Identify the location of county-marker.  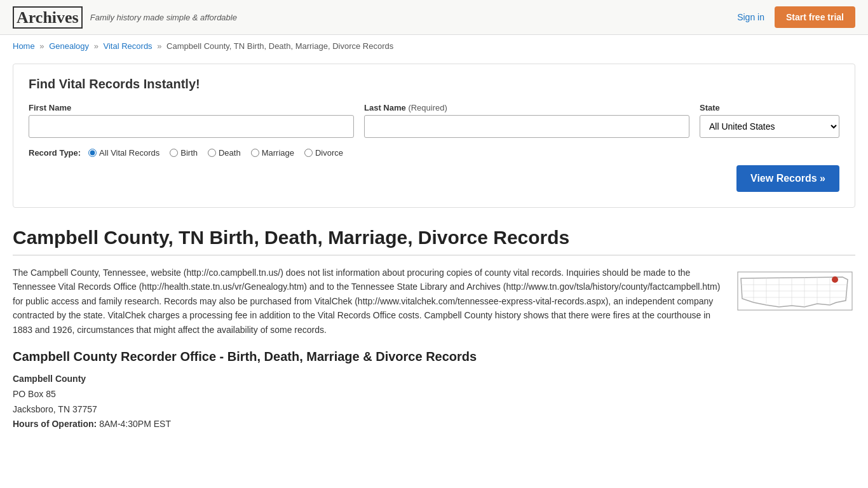
(835, 280).